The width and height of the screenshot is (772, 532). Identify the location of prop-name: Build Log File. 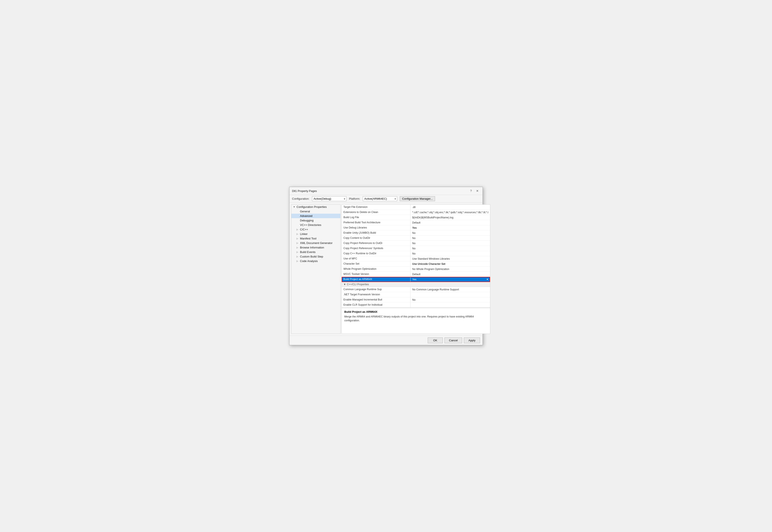
(376, 217).